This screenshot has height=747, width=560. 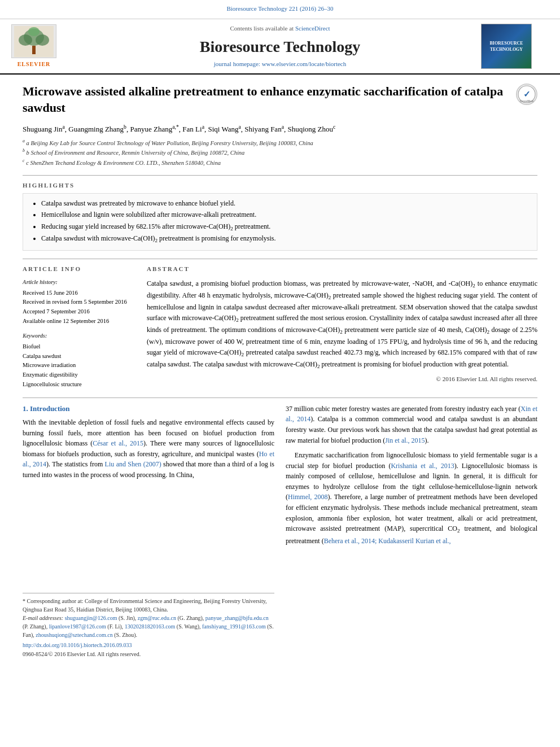 I want to click on email-link-2: zgm@ruc.edu.cn, so click(x=157, y=618).